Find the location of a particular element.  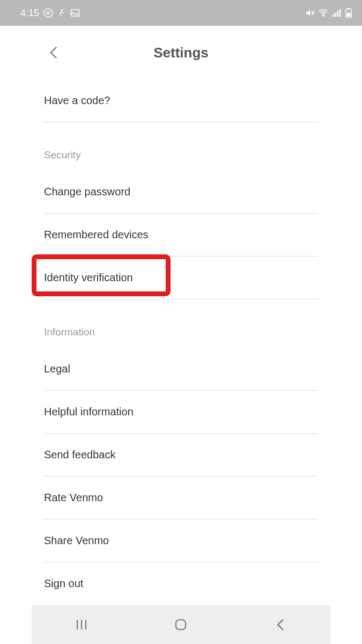

page-title: Settings is located at coordinates (181, 53).